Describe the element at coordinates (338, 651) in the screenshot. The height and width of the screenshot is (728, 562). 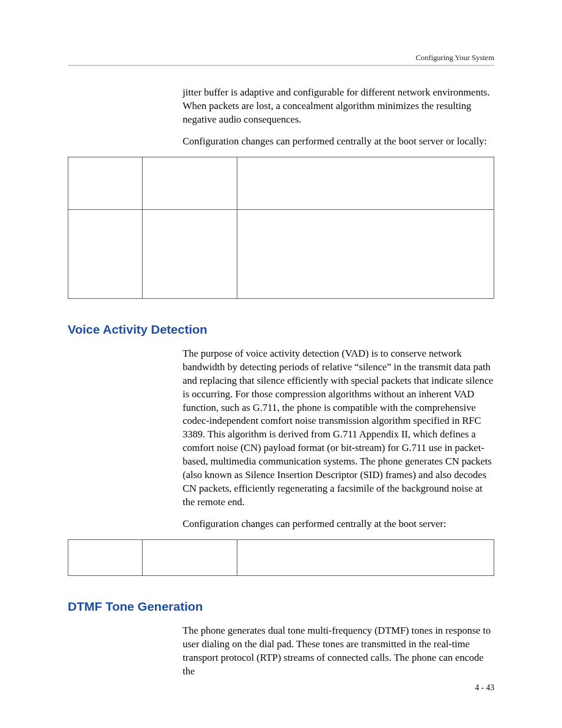
I see `dtmf-paragraph-1: The phone generates dual tone multi-freq…` at that location.